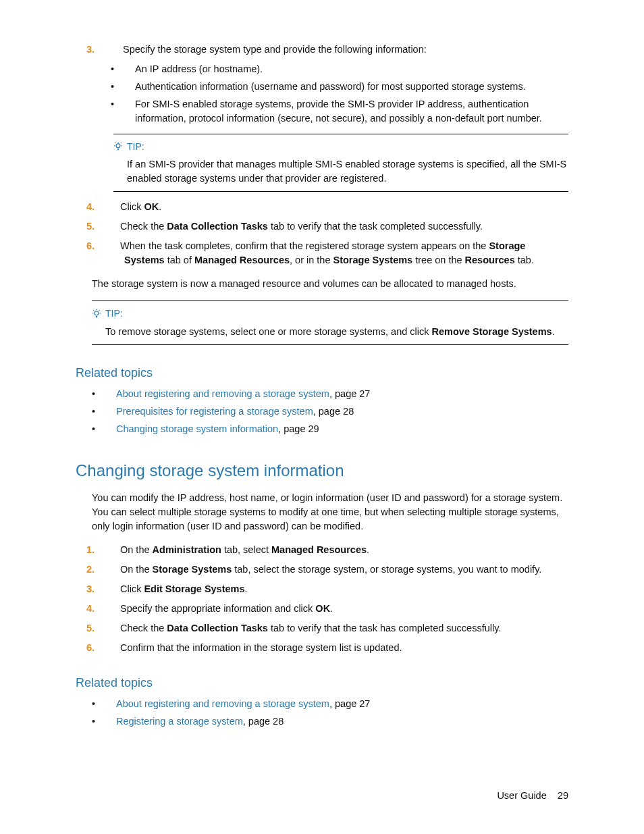  I want to click on tip-body: To remove storage systems, select one or…, so click(337, 332).